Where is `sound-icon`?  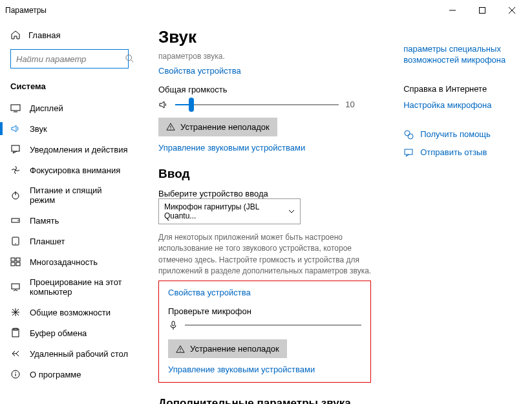
sound-icon is located at coordinates (16, 129).